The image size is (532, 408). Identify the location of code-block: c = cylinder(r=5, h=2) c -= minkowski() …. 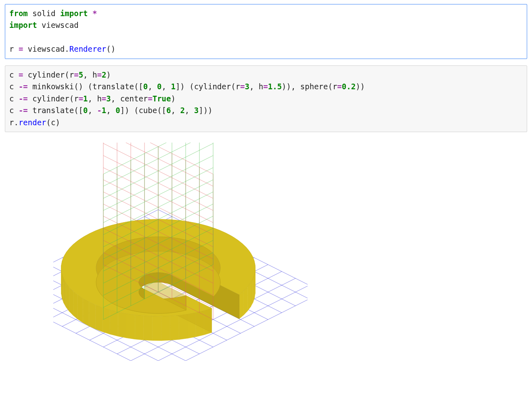
(266, 99).